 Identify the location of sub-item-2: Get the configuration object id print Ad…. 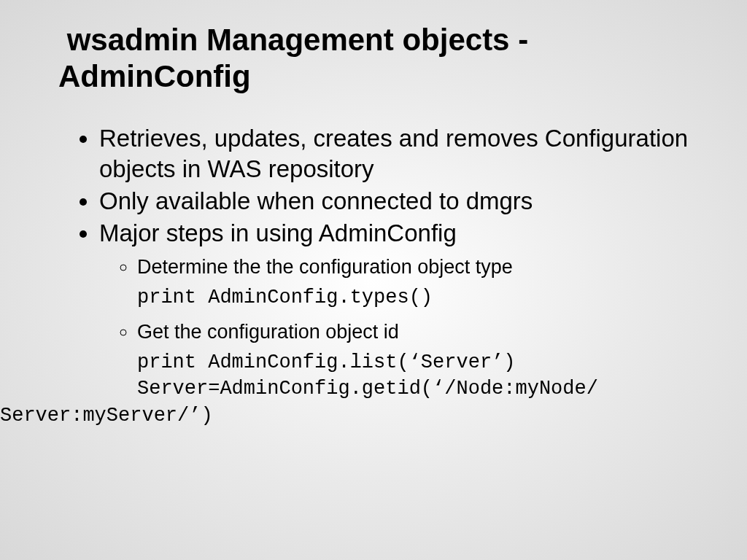
(413, 374).